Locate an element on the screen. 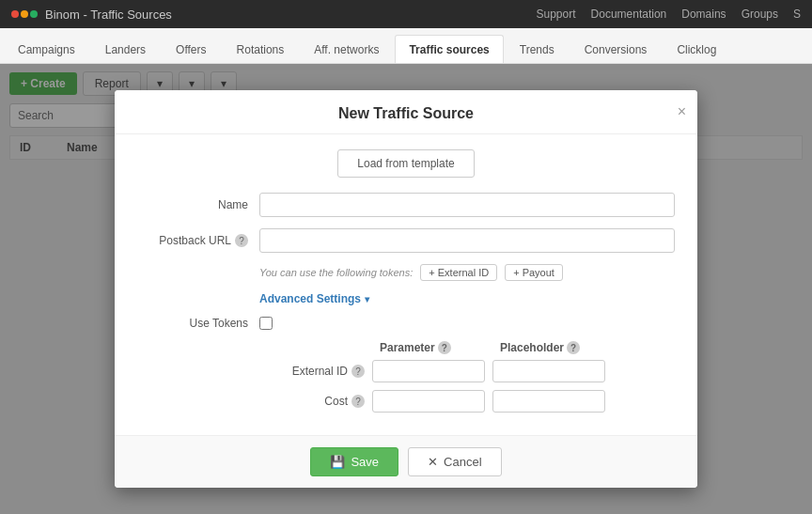  cost-placeholder-input is located at coordinates (549, 401).